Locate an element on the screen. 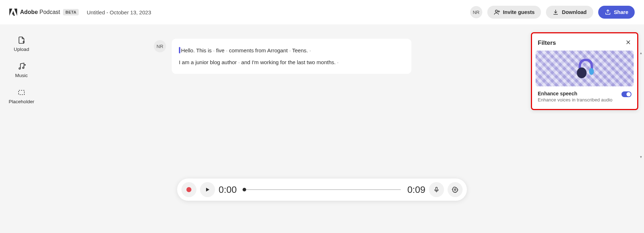 Image resolution: width=644 pixels, height=233 pixels. project-title: Untitled - October 13, 2023 is located at coordinates (119, 12).